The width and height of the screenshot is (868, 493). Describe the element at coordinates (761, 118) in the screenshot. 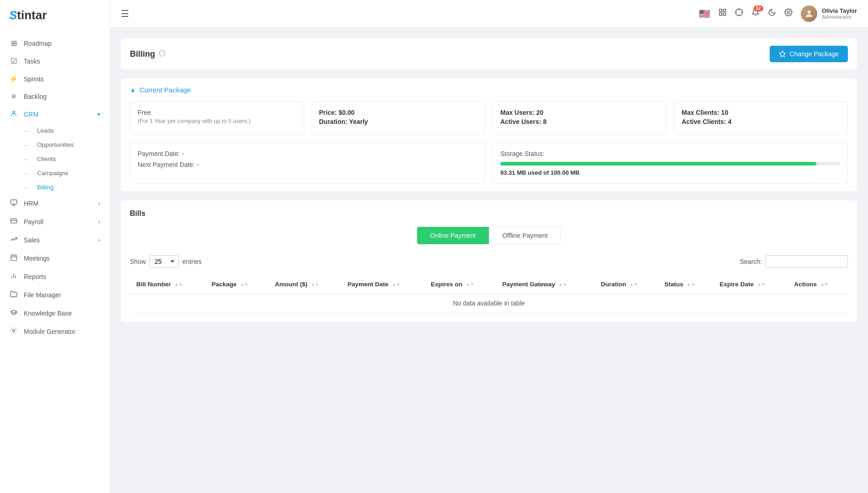

I see `package-clients-card: Max Clients: 10 Active Clients: 4` at that location.